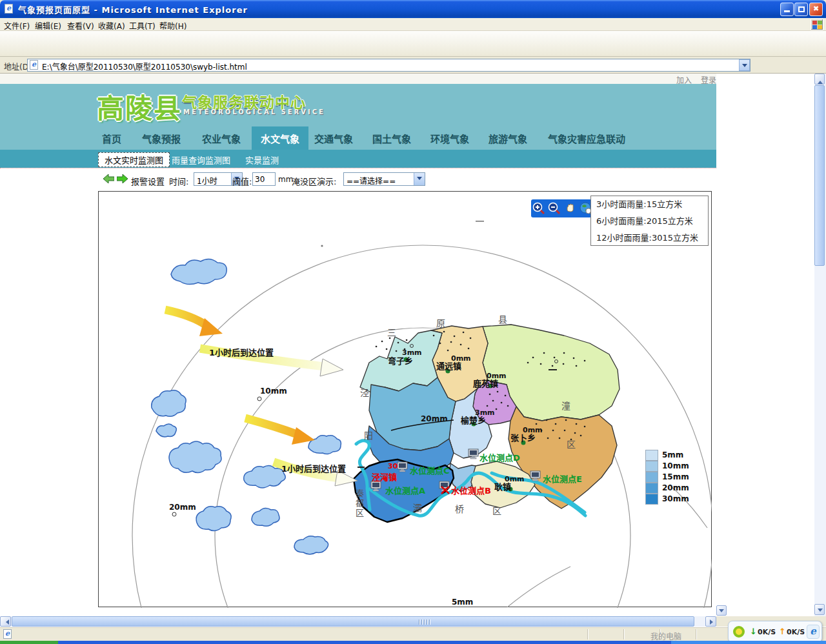 The height and width of the screenshot is (644, 826). What do you see at coordinates (254, 112) in the screenshot?
I see `logo-subtitle: METEOROLOGICAL SERVICE` at bounding box center [254, 112].